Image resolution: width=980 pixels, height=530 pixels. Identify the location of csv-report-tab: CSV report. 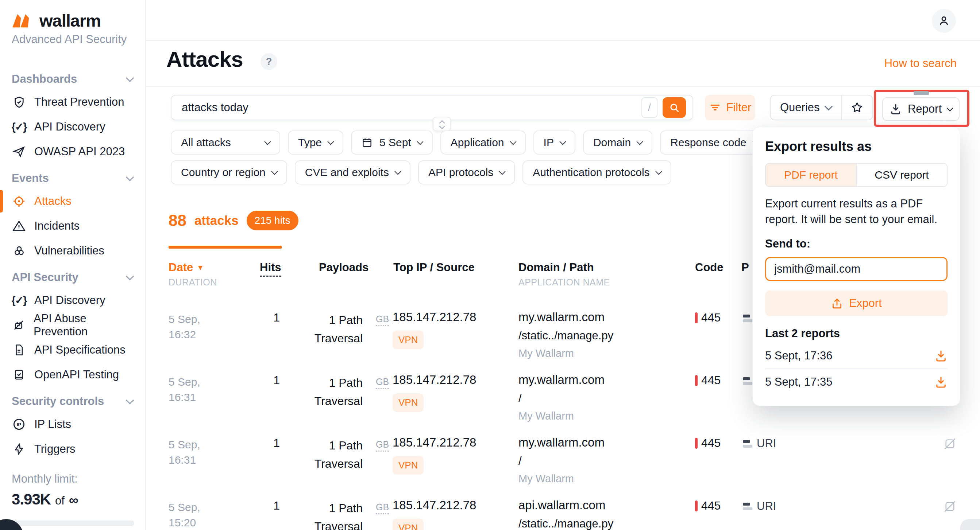
(902, 175).